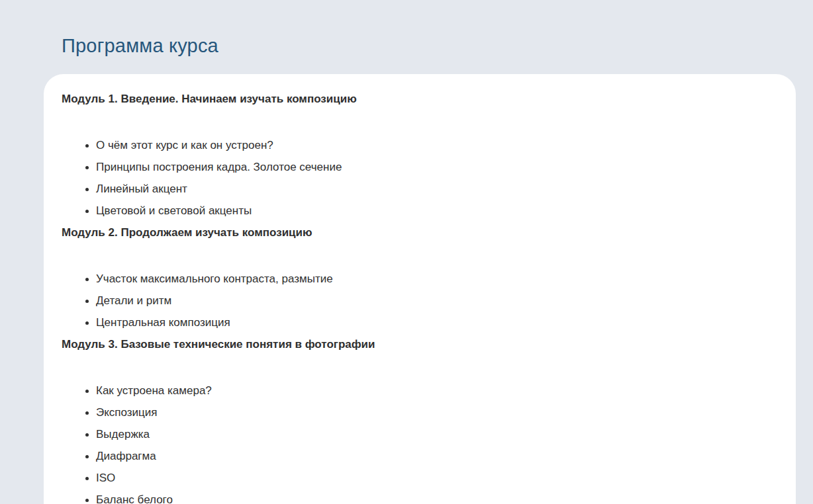  Describe the element at coordinates (433, 496) in the screenshot. I see `list-item: Баланс белого` at that location.